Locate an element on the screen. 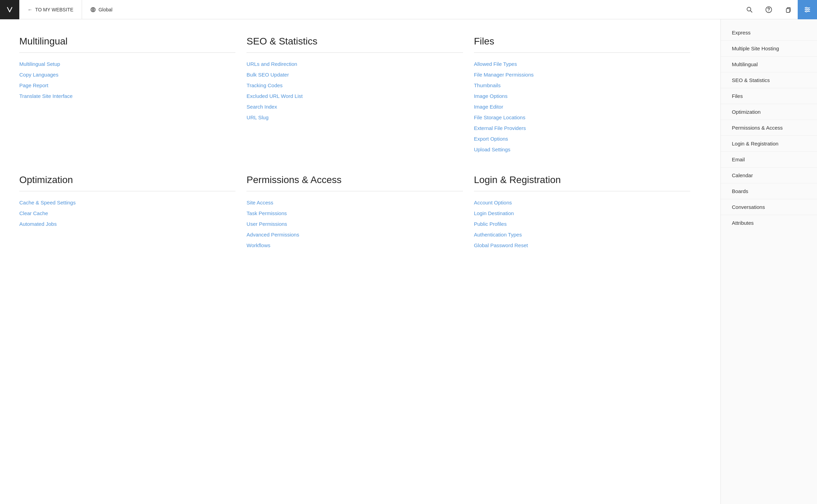 Image resolution: width=817 pixels, height=504 pixels. link-upload-settings: Upload Settings is located at coordinates (582, 150).